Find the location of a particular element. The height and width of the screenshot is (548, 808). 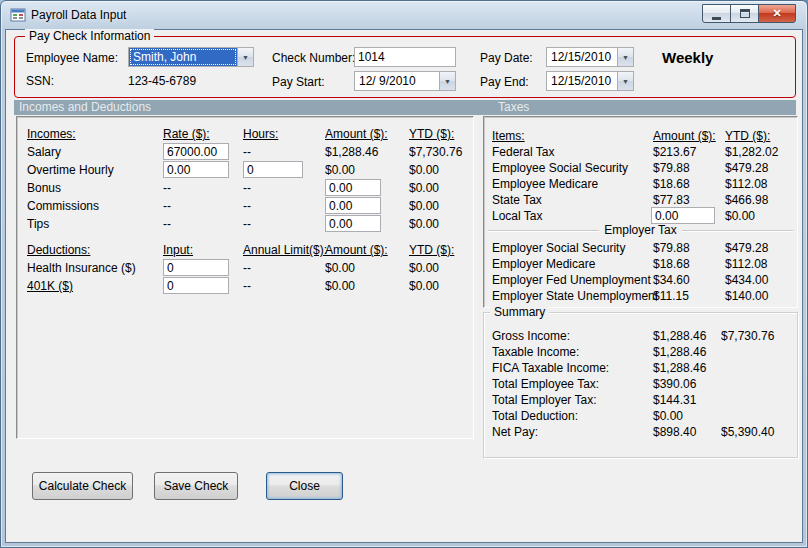

minimize-button is located at coordinates (716, 14).